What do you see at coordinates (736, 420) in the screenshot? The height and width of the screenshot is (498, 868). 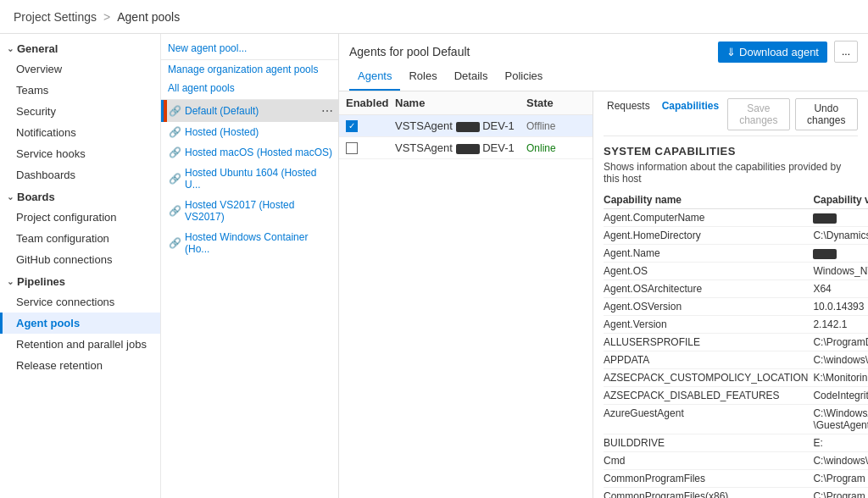 I see `table-row: AzureGuestAgentC:\WindowsAzure\GuestAgen…` at bounding box center [736, 420].